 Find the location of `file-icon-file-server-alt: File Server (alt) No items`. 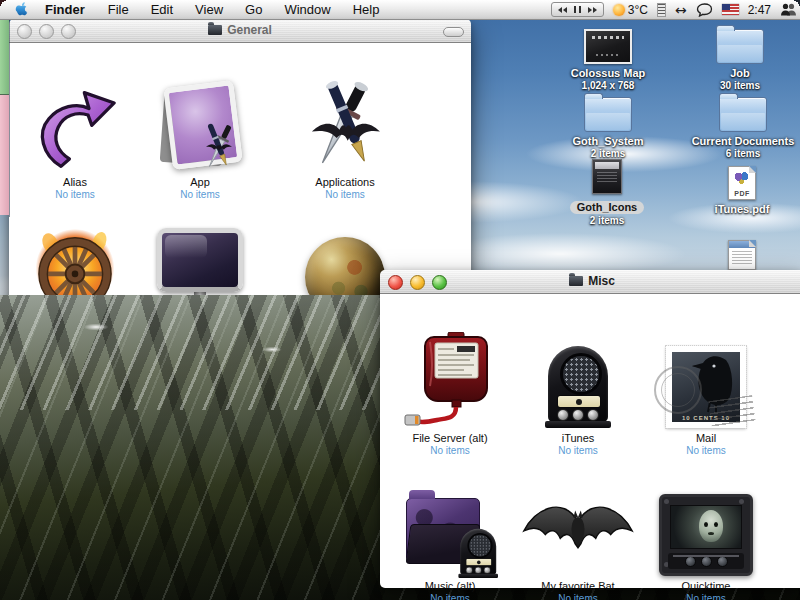

file-icon-file-server-alt: File Server (alt) No items is located at coordinates (450, 396).